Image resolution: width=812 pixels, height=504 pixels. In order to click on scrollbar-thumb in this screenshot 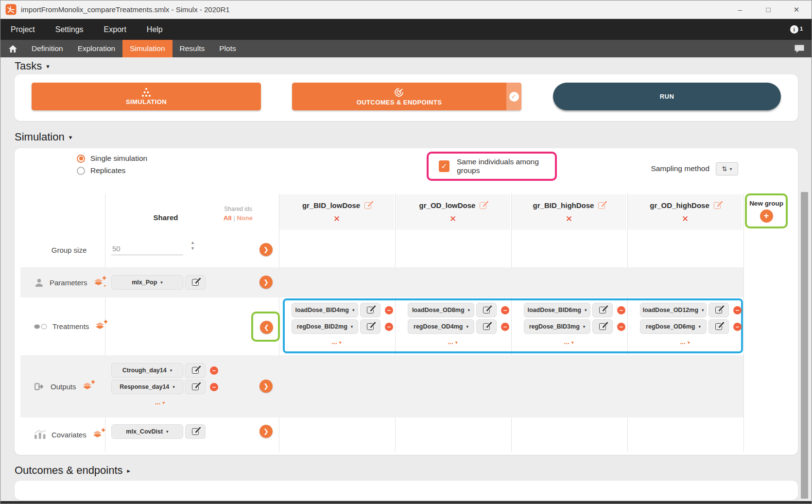, I will do `click(805, 345)`.